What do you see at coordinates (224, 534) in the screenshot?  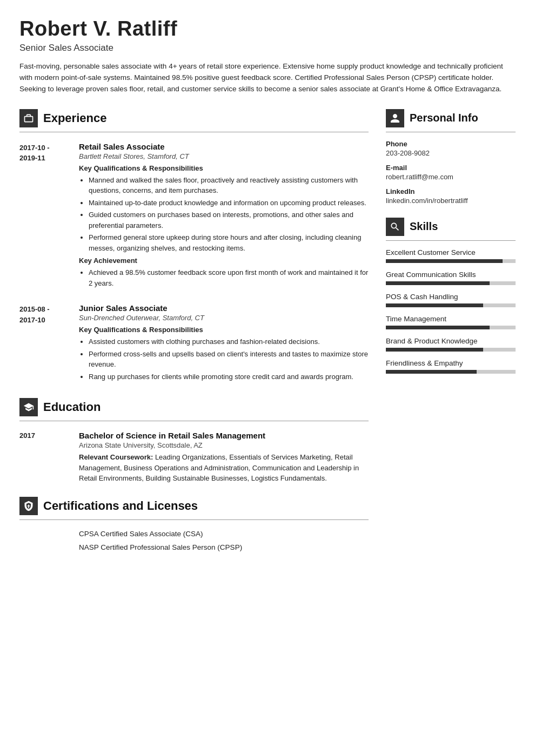 I see `cert-item-1: CPSA Certified Sales Associate (CSA)` at bounding box center [224, 534].